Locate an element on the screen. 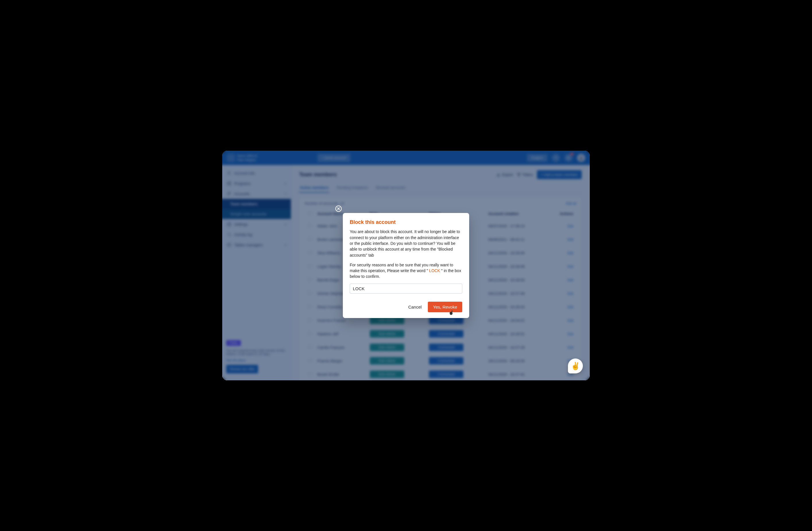 The width and height of the screenshot is (812, 531). cancel-button: Cancel is located at coordinates (415, 307).